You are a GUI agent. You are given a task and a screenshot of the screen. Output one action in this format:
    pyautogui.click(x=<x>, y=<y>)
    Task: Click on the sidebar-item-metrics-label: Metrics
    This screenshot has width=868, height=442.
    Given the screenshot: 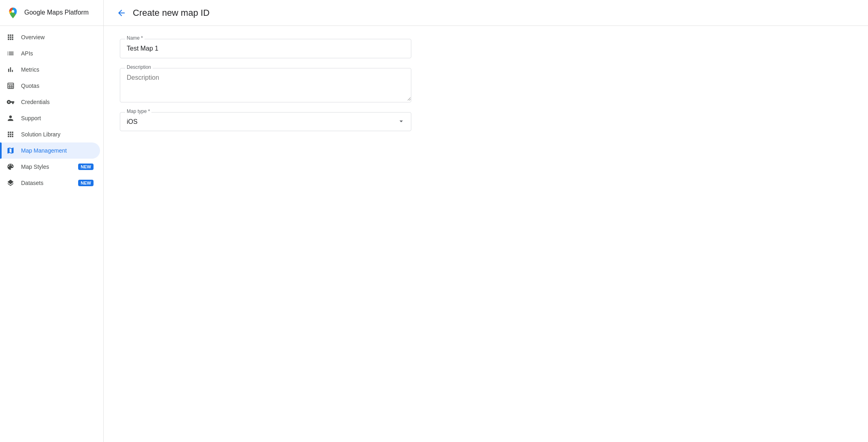 What is the action you would take?
    pyautogui.click(x=57, y=70)
    